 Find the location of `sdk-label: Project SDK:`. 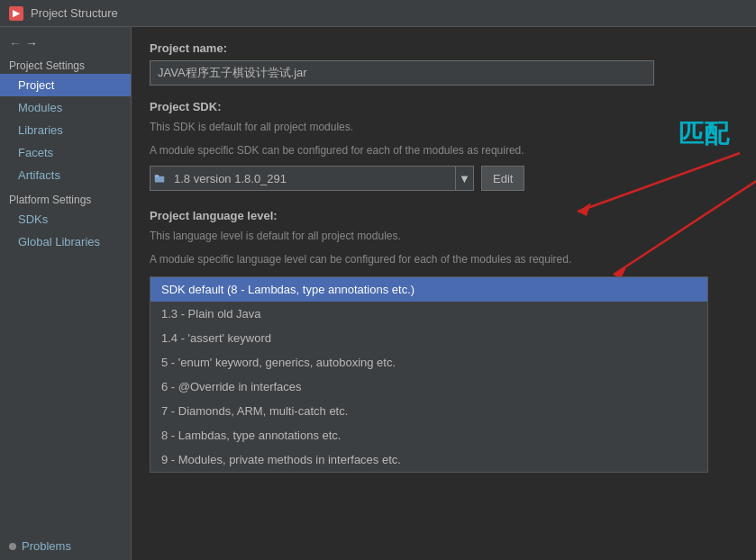

sdk-label: Project SDK: is located at coordinates (443, 106).